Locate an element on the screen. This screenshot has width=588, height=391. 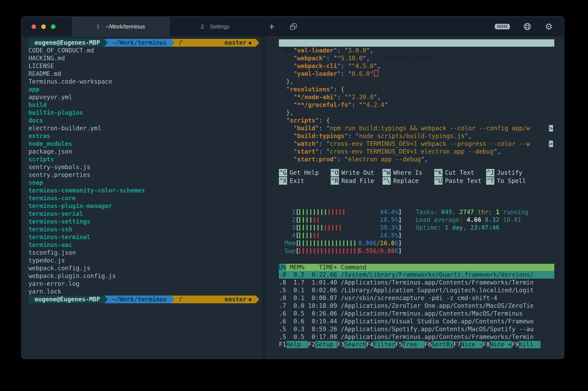
pane-divider is located at coordinates (264, 197).